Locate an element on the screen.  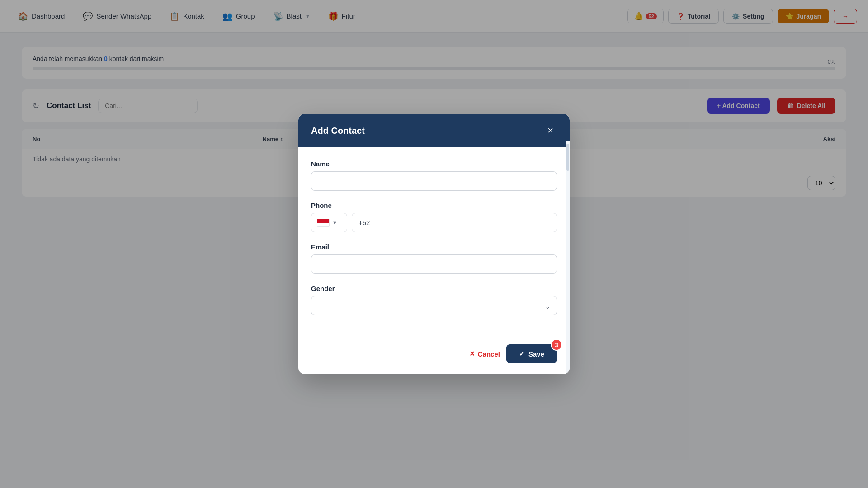
modal-body: Name Phone ▼ is located at coordinates (434, 242).